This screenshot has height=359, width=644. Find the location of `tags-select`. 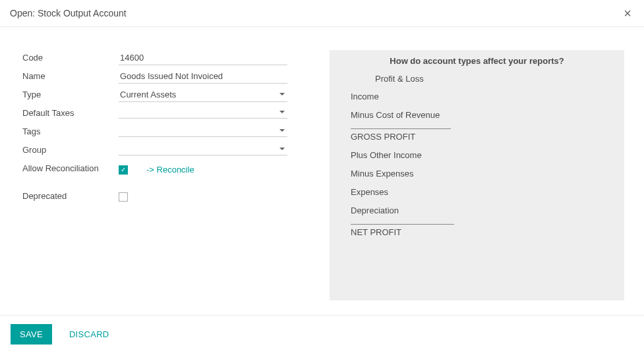

tags-select is located at coordinates (203, 130).